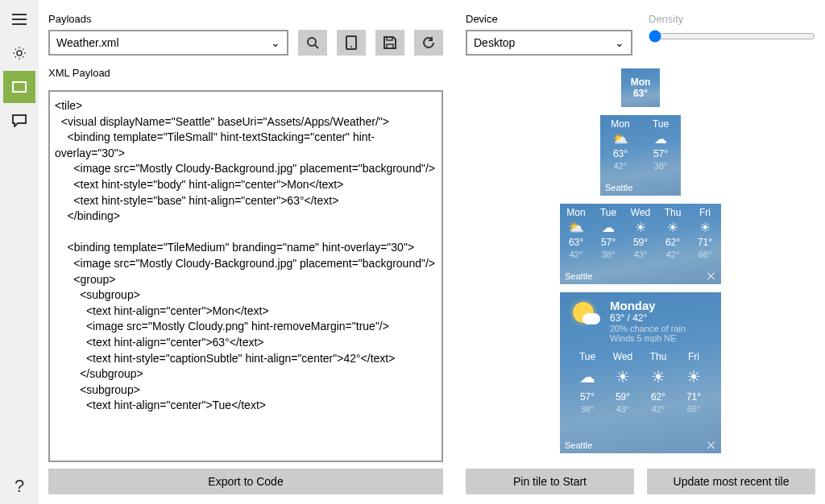 This screenshot has width=825, height=504. What do you see at coordinates (88, 43) in the screenshot?
I see `payload-select-value: Weather.xml` at bounding box center [88, 43].